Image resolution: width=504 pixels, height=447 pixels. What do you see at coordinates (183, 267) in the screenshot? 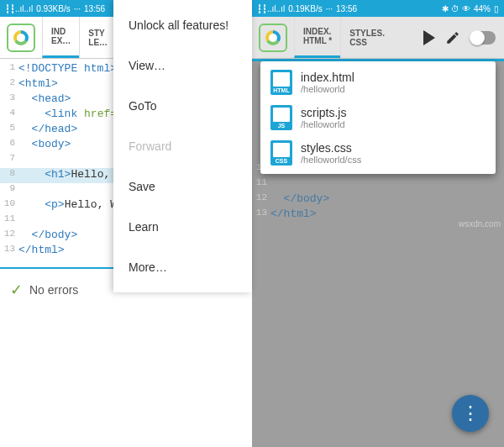
I see `menu-more: More…` at bounding box center [183, 267].